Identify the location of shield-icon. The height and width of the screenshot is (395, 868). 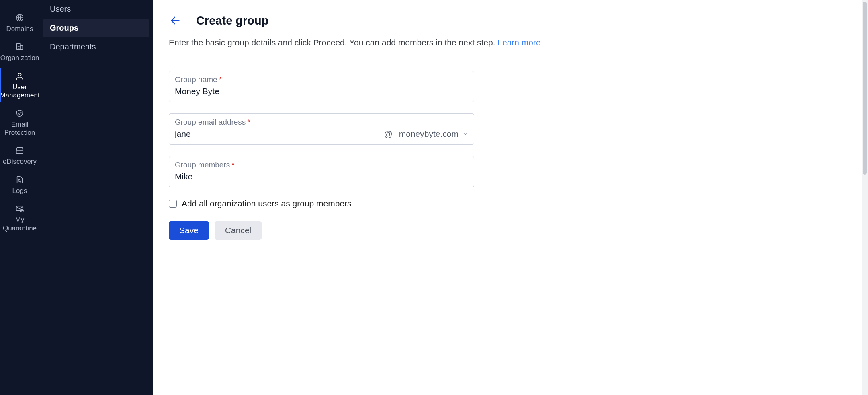
(20, 113).